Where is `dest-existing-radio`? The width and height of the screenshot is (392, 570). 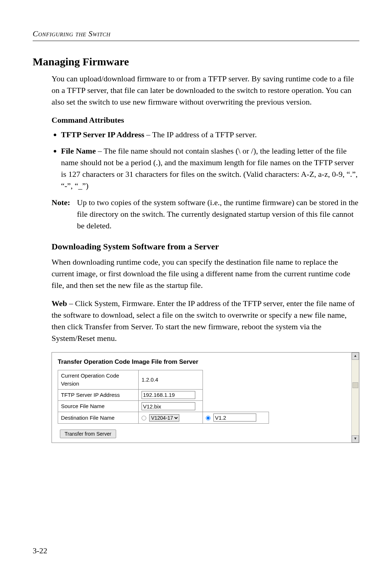 dest-existing-radio is located at coordinates (144, 418).